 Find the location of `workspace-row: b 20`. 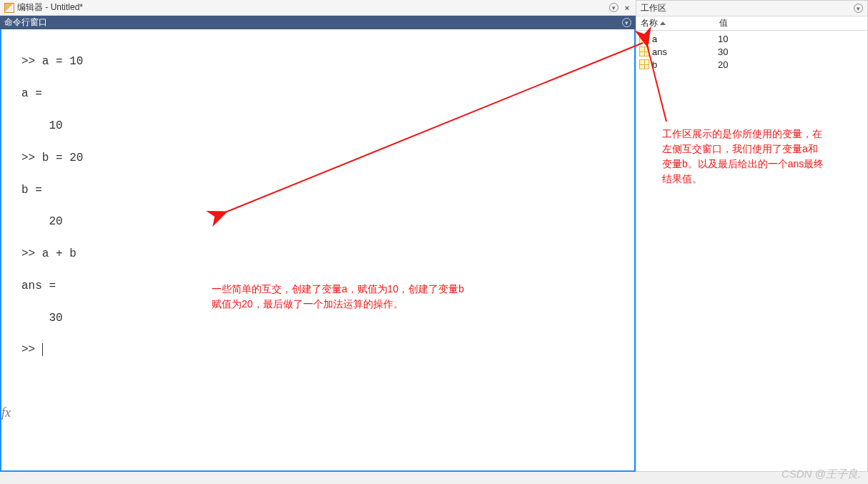

workspace-row: b 20 is located at coordinates (752, 64).